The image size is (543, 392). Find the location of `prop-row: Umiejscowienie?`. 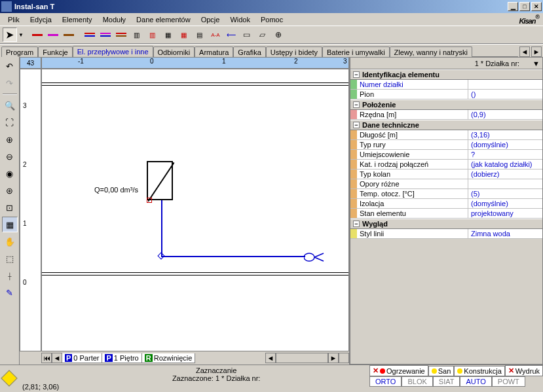

prop-row: Umiejscowienie? is located at coordinates (447, 154).